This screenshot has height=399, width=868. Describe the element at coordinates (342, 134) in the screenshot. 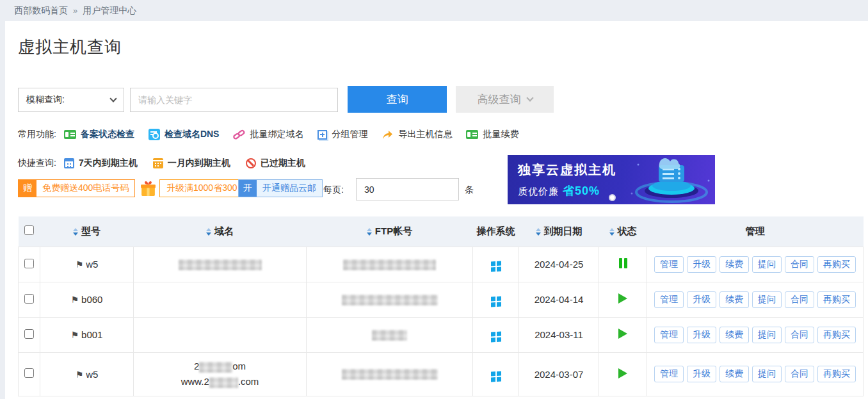

I see `function-group-manage: 分组管理` at that location.